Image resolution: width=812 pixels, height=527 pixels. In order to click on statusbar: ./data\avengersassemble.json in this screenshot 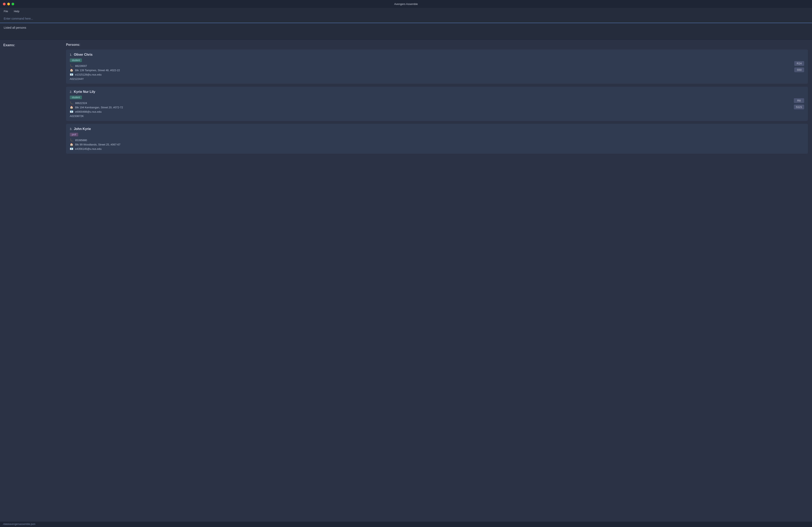, I will do `click(406, 524)`.